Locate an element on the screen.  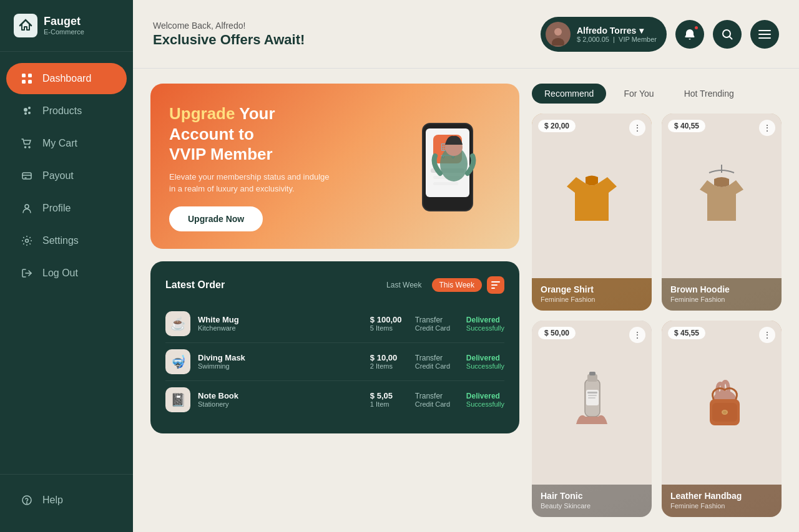
order-name: White Mug is located at coordinates (280, 319).